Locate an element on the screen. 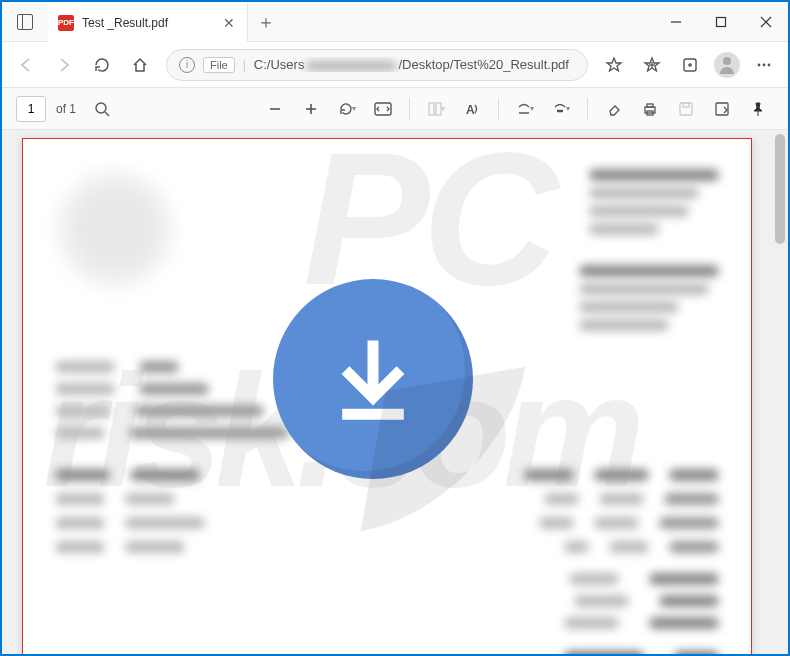 The image size is (790, 656). highlight-button: ▾ is located at coordinates (561, 109).